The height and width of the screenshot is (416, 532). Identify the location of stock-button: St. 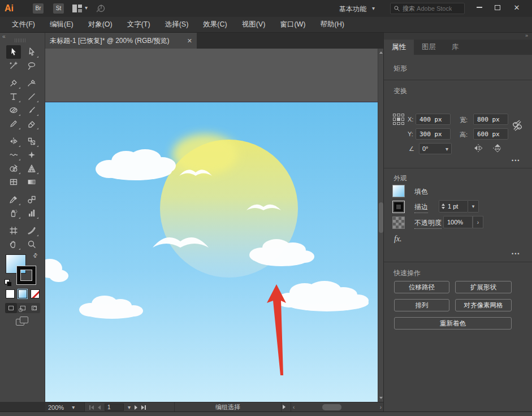
(59, 8).